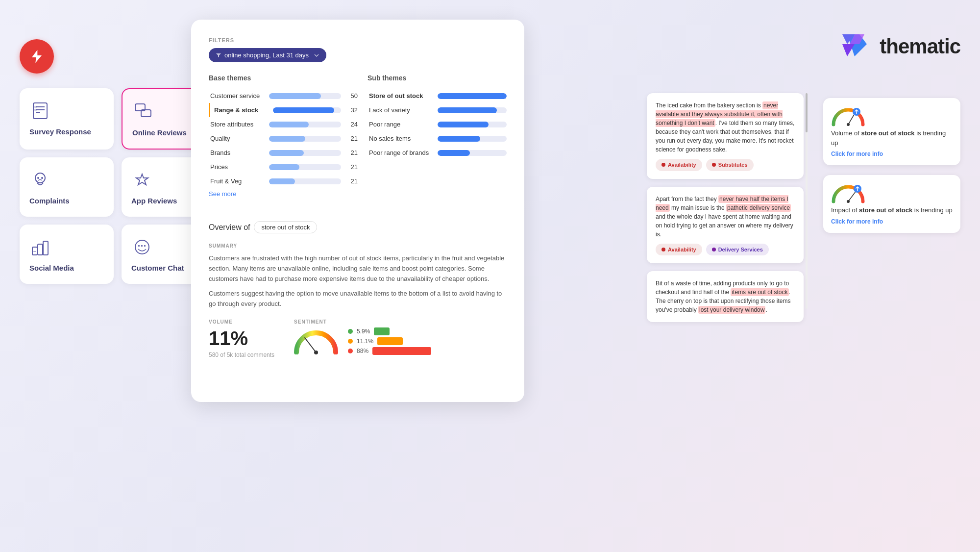 This screenshot has width=980, height=552. What do you see at coordinates (352, 125) in the screenshot?
I see `theme-count: 24` at bounding box center [352, 125].